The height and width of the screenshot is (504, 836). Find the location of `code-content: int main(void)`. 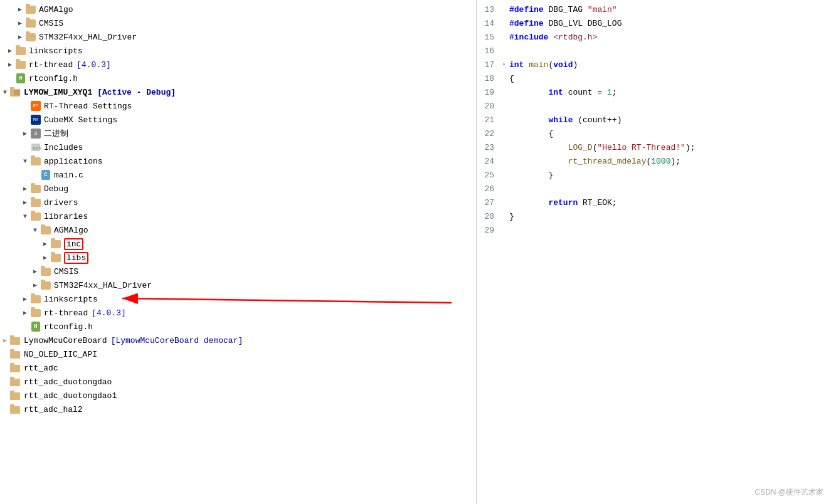

code-content: int main(void) is located at coordinates (543, 65).